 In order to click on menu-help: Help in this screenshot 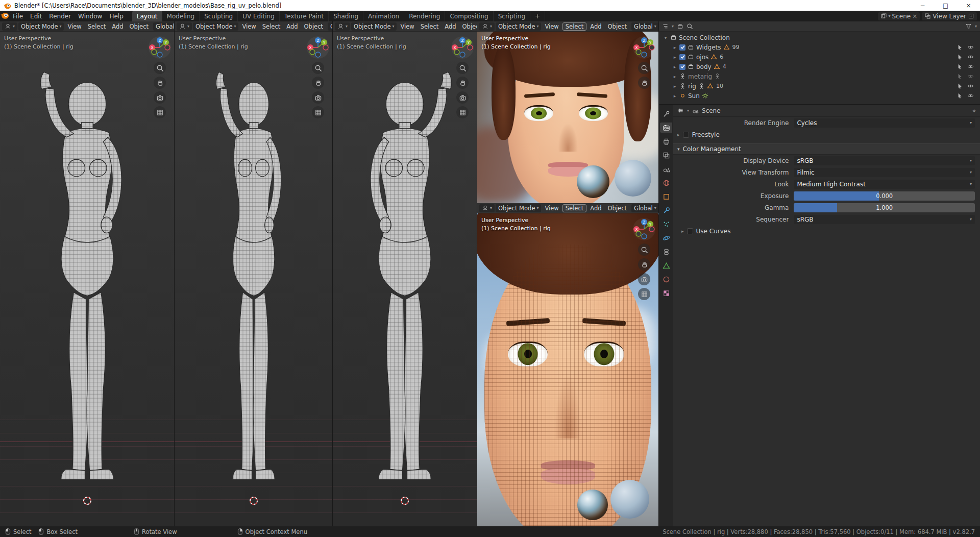, I will do `click(116, 16)`.